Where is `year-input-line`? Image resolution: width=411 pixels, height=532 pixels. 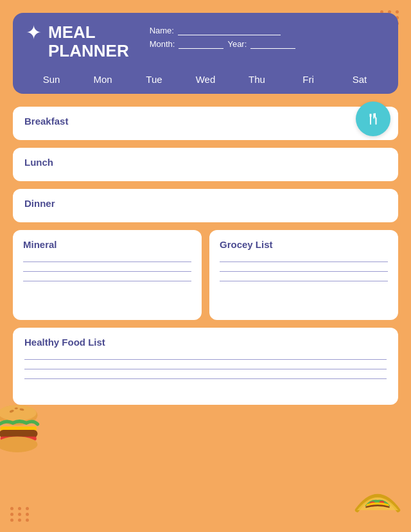 year-input-line is located at coordinates (273, 44).